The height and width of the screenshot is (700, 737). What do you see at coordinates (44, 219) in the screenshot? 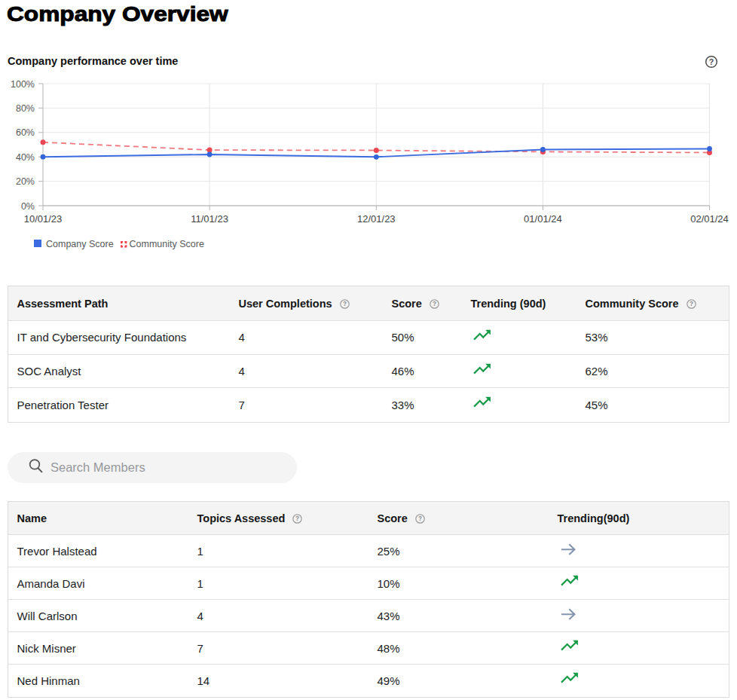
I see `svg-text: 10/01/23` at bounding box center [44, 219].